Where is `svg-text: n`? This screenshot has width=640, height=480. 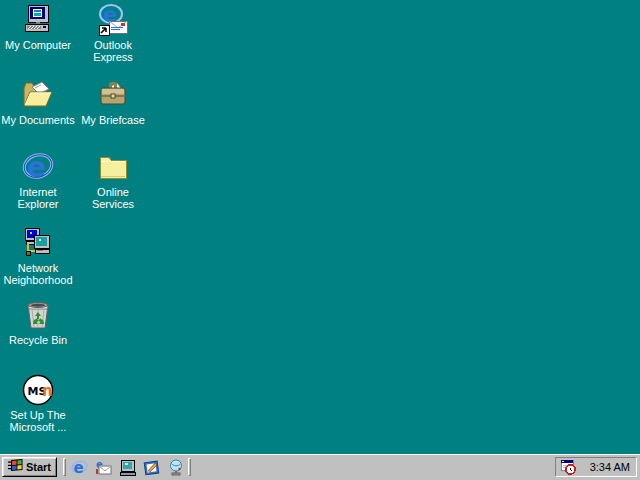
svg-text: n is located at coordinates (48, 391).